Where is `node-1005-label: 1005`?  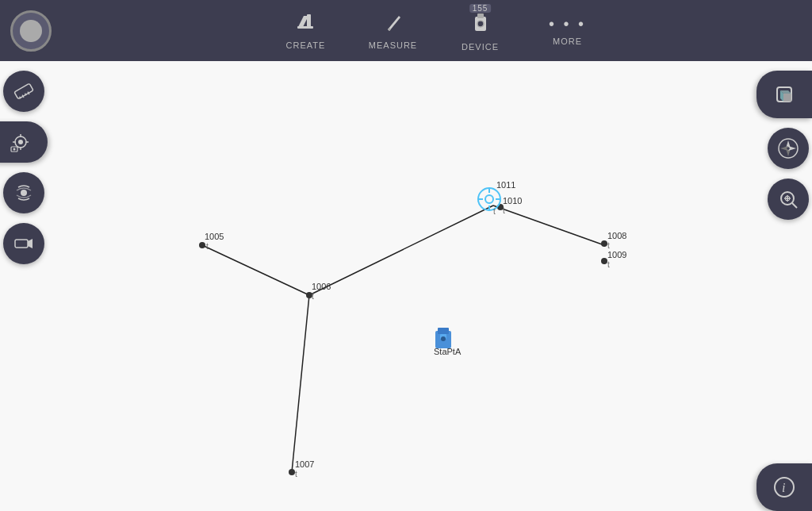
node-1005-label: 1005 is located at coordinates (214, 236).